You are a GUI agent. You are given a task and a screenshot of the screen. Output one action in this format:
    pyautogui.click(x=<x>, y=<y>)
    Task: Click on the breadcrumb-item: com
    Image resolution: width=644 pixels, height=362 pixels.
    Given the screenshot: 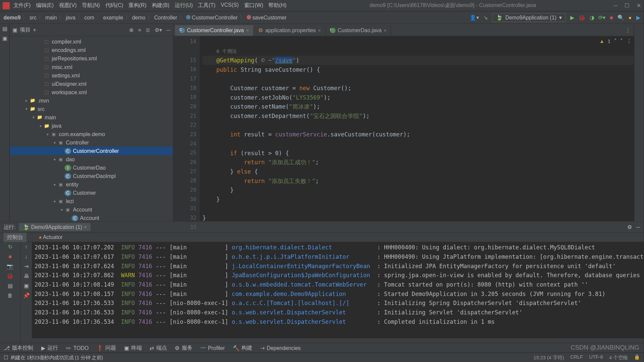 What is the action you would take?
    pyautogui.click(x=89, y=17)
    